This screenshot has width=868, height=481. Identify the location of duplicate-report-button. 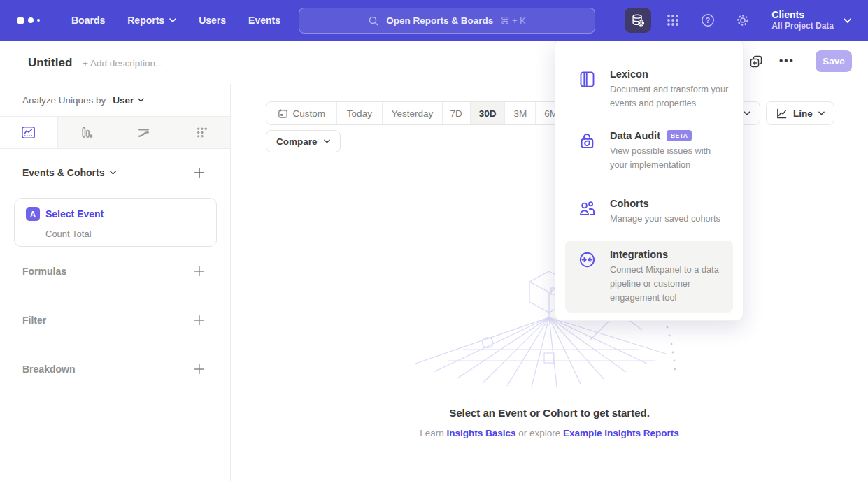
(757, 62).